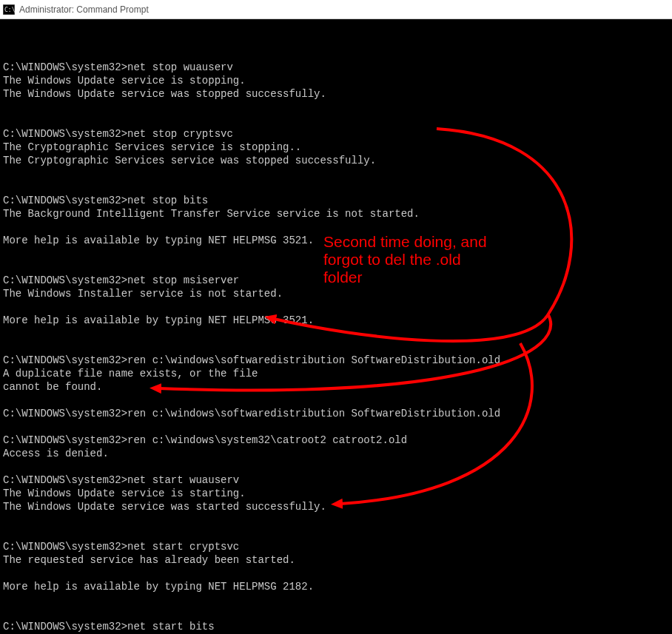  I want to click on terminal-line: C:\WINDOWS\system32>net stop msiserver, so click(336, 280).